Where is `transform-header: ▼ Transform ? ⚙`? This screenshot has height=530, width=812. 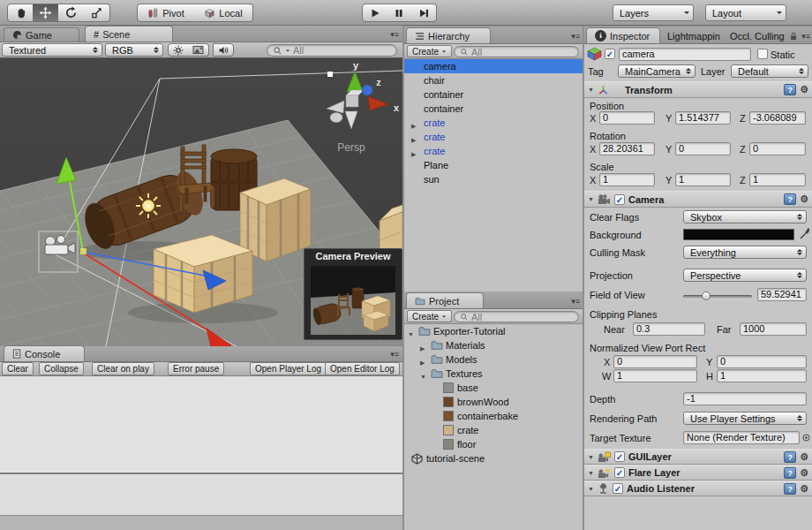 transform-header: ▼ Transform ? ⚙ is located at coordinates (698, 90).